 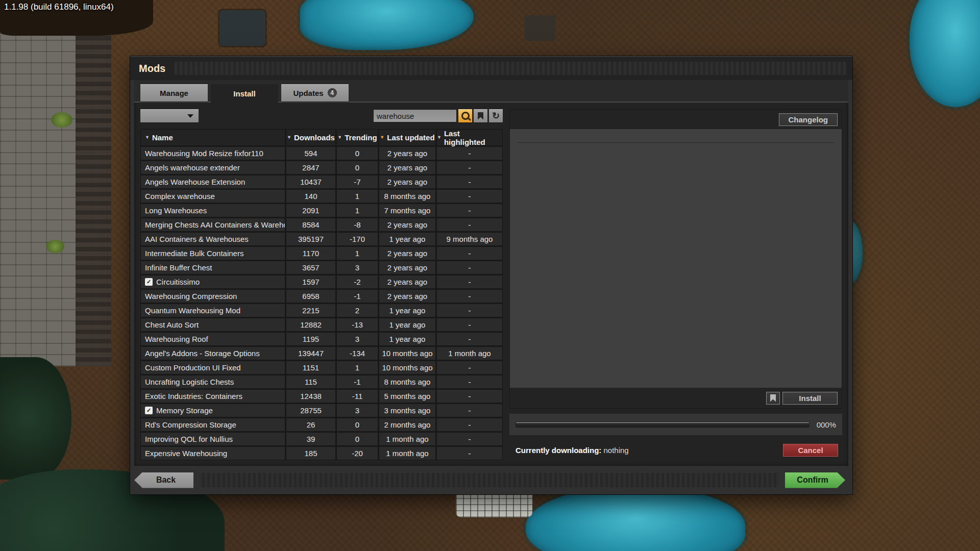 What do you see at coordinates (322, 296) in the screenshot?
I see `table-row: Warehousing Compression6958-12 years ago…` at bounding box center [322, 296].